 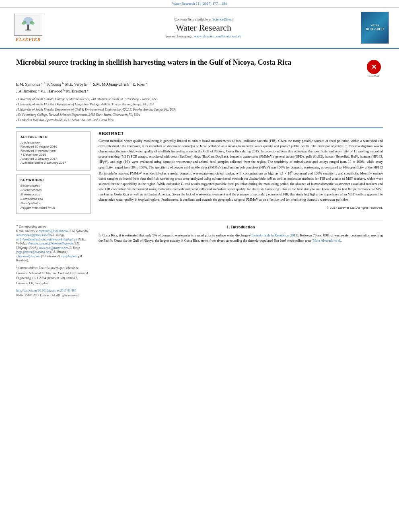 I want to click on author-mcquaig: S.M. McQuaig-Ulrich d,, so click(x=113, y=84).